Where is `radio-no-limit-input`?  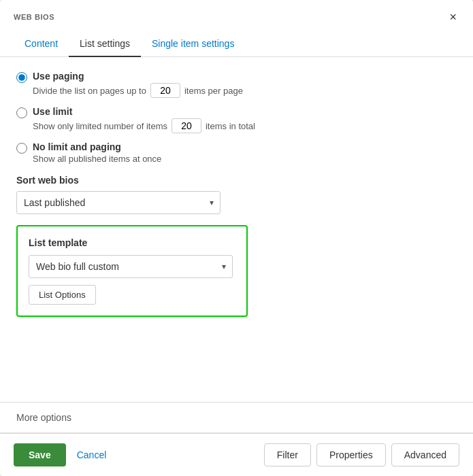 radio-no-limit-input is located at coordinates (22, 148).